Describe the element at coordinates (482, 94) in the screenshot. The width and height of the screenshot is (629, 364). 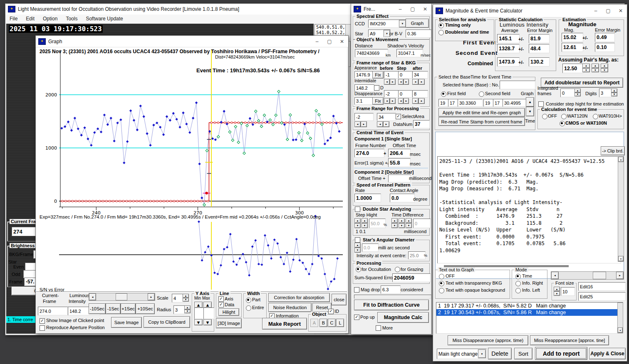
I see `second-field-radio` at that location.